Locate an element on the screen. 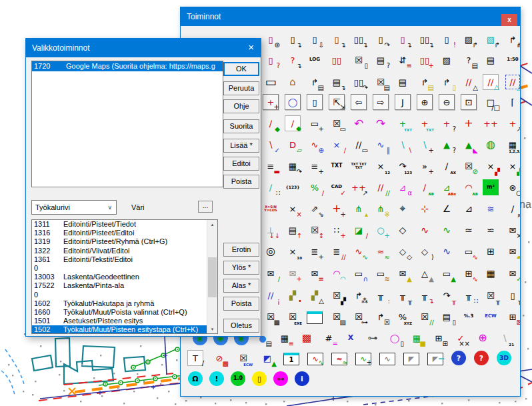  doc-export-icon: ↱▤ is located at coordinates (315, 82).